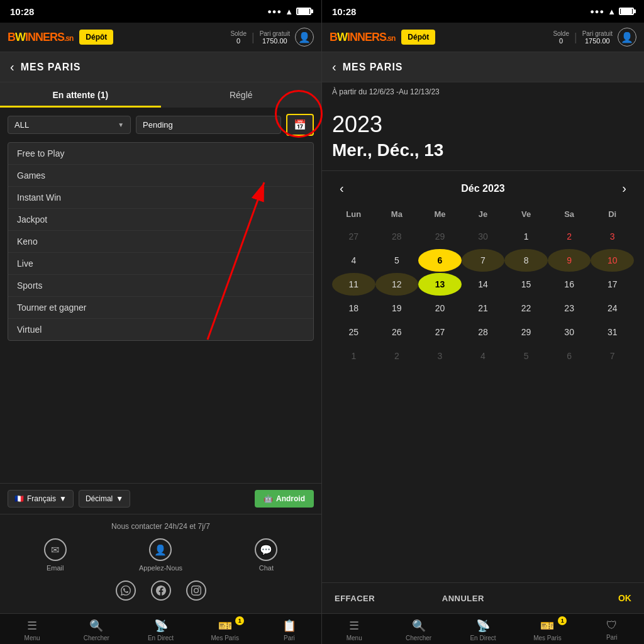 This screenshot has width=644, height=644. Describe the element at coordinates (483, 155) in the screenshot. I see `calendar-selected-date: Mer., Déc., 13` at that location.